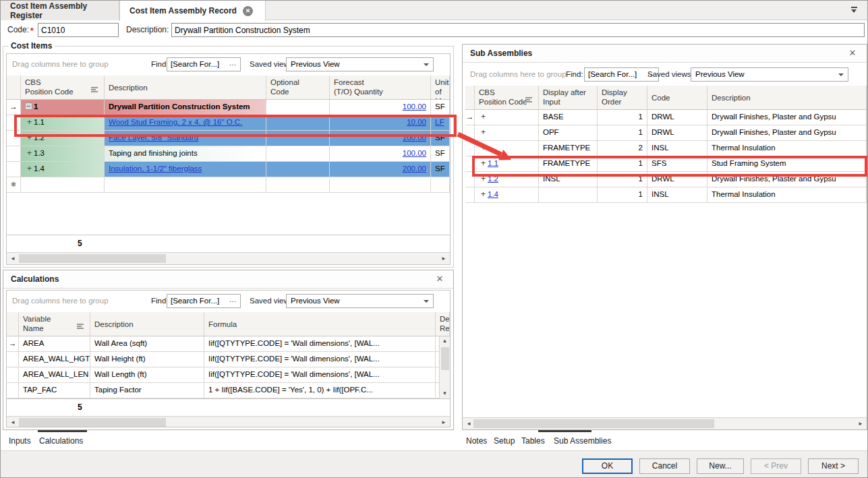  Describe the element at coordinates (583, 441) in the screenshot. I see `tab-sub-assemblies: Sub Assemblies` at that location.